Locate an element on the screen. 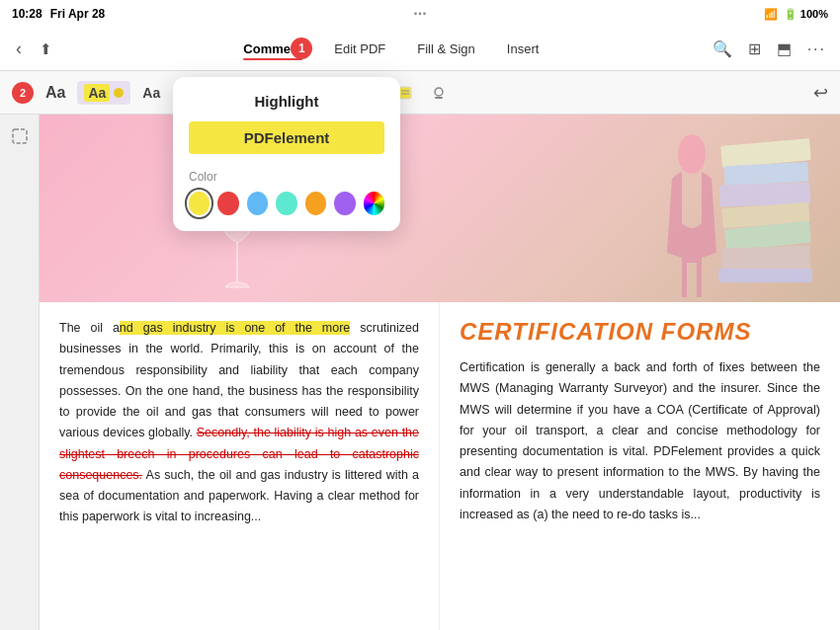  main-toolbar: ‹ ⬆ Comment 1 Edit PDF Fill & Sign Inser… is located at coordinates (420, 49).